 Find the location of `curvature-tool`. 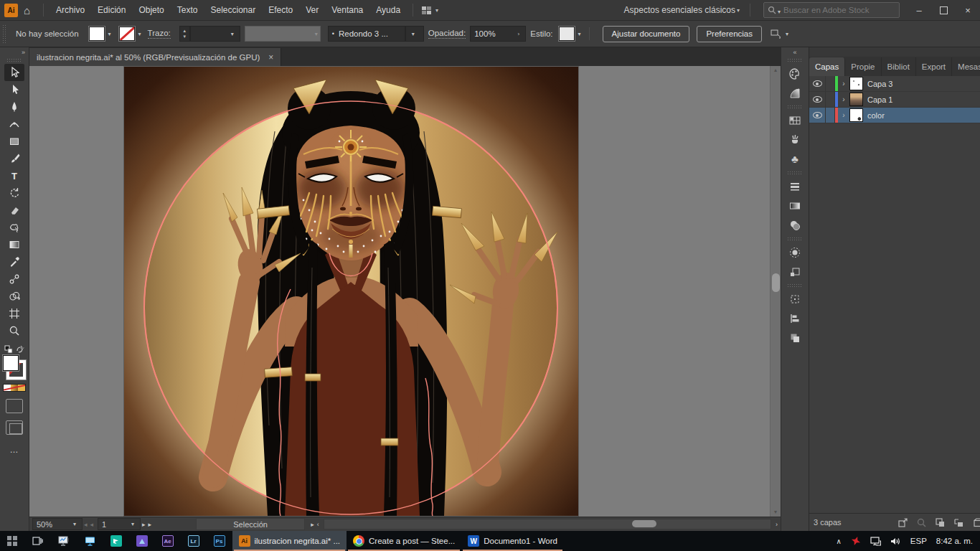

curvature-tool is located at coordinates (14, 124).